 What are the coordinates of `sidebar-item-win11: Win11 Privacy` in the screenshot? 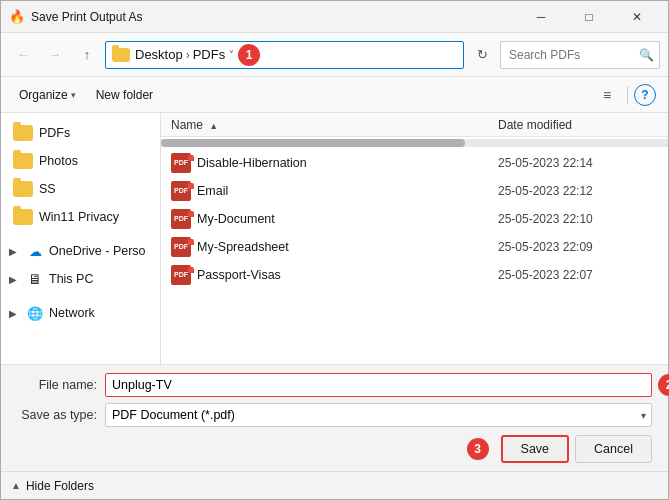 It's located at (80, 217).